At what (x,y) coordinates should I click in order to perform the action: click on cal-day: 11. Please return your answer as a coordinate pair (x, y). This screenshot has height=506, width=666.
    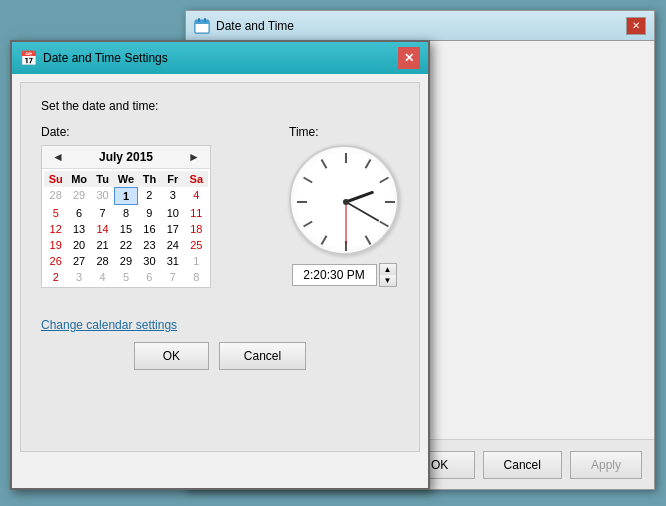
    Looking at the image, I should click on (196, 213).